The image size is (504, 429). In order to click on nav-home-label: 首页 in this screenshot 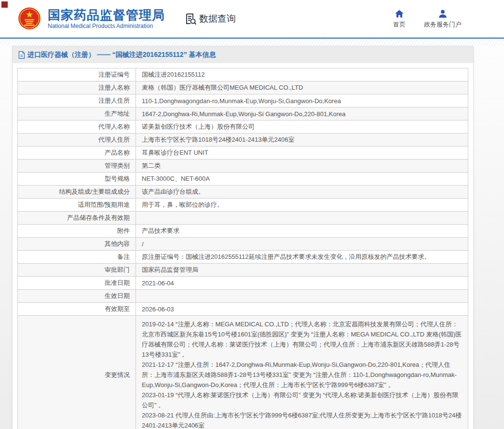, I will do `click(399, 25)`.